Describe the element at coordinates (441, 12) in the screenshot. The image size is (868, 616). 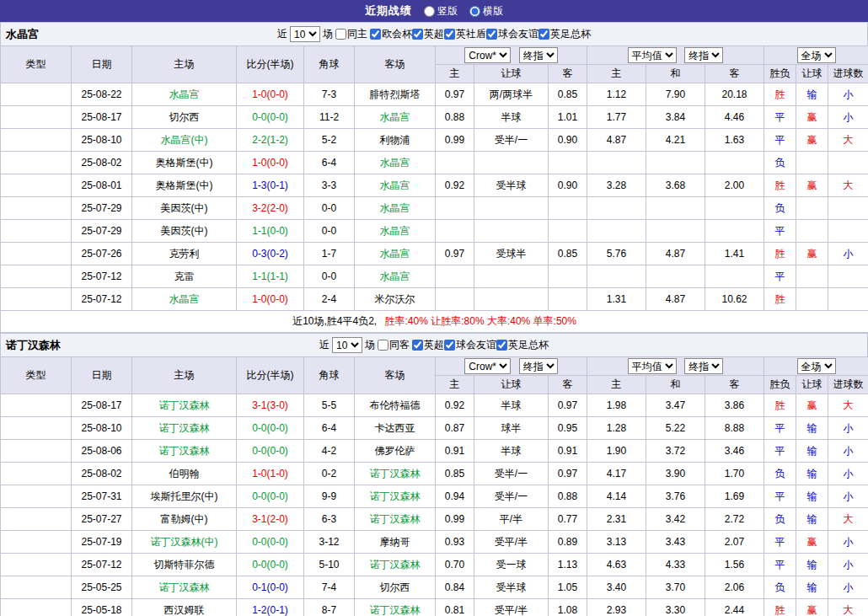
I see `layout-vertical-option: 竖版` at that location.